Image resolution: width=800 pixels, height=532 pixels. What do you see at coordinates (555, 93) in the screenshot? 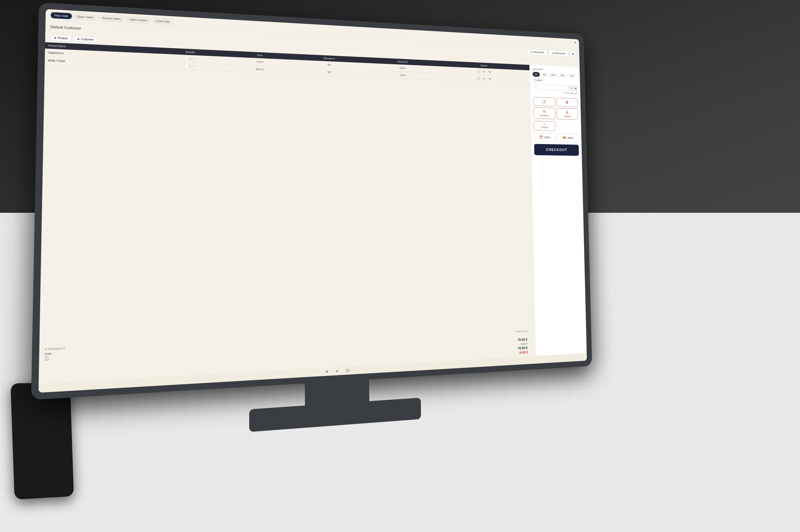
I see `save-discount: ✎ Save discount` at bounding box center [555, 93].